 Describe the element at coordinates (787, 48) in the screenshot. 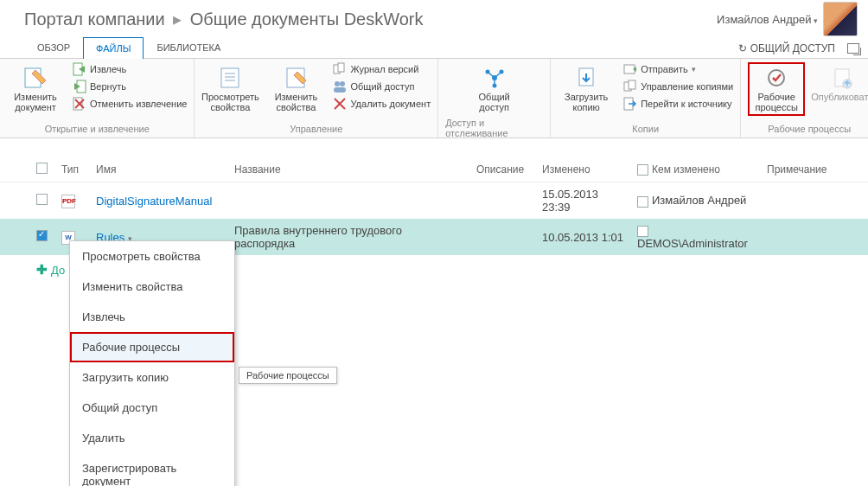

I see `share-button: ↻ ОБЩИЙ ДОСТУП` at that location.